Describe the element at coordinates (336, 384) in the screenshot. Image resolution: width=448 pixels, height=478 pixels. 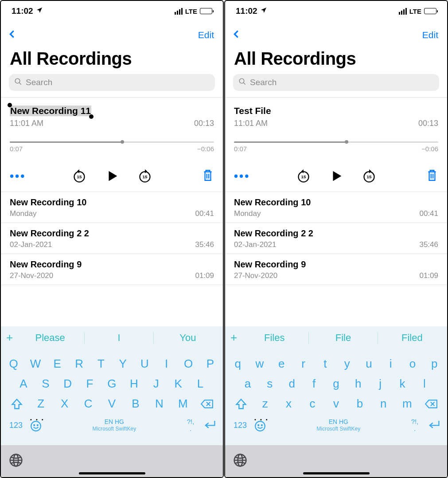
I see `key: g` at that location.